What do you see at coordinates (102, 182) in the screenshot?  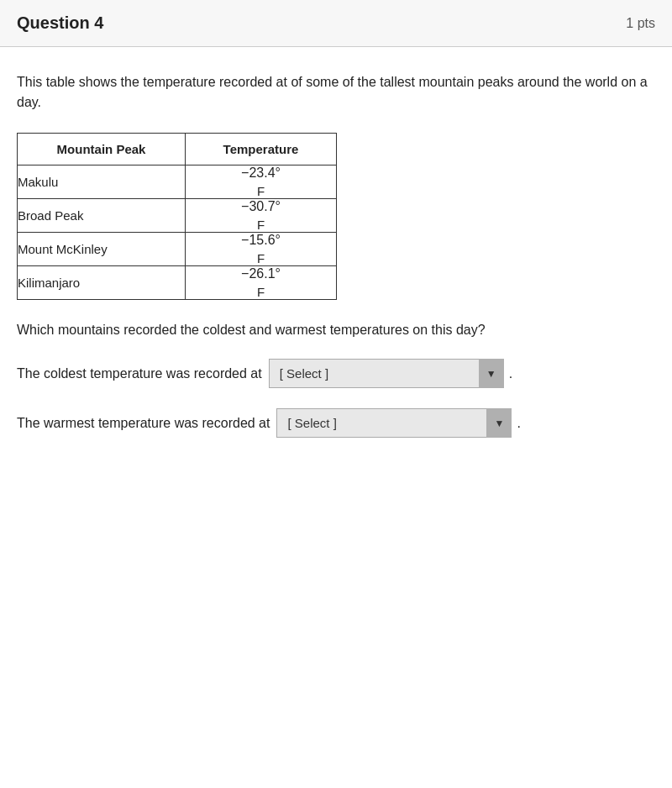 I see `mountain-name-cell: Makulu` at bounding box center [102, 182].